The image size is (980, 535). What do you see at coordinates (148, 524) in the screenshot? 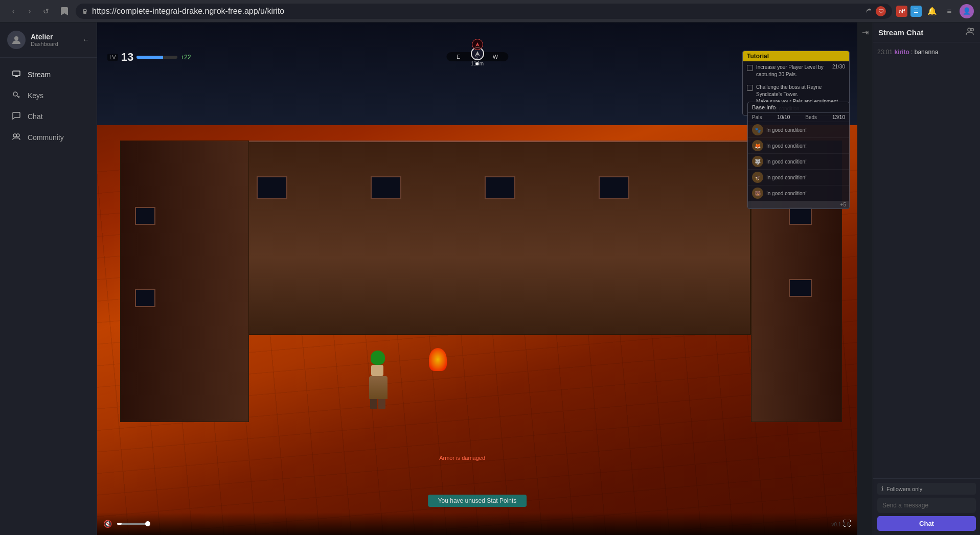
I see `volume-knob` at bounding box center [148, 524].